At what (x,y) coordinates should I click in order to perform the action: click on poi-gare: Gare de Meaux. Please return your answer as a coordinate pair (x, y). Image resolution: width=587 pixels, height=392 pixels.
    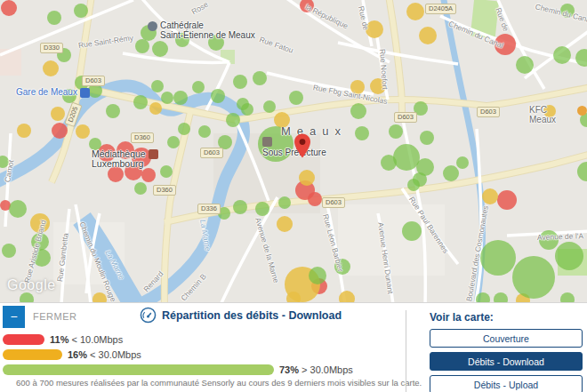
    Looking at the image, I should click on (53, 92).